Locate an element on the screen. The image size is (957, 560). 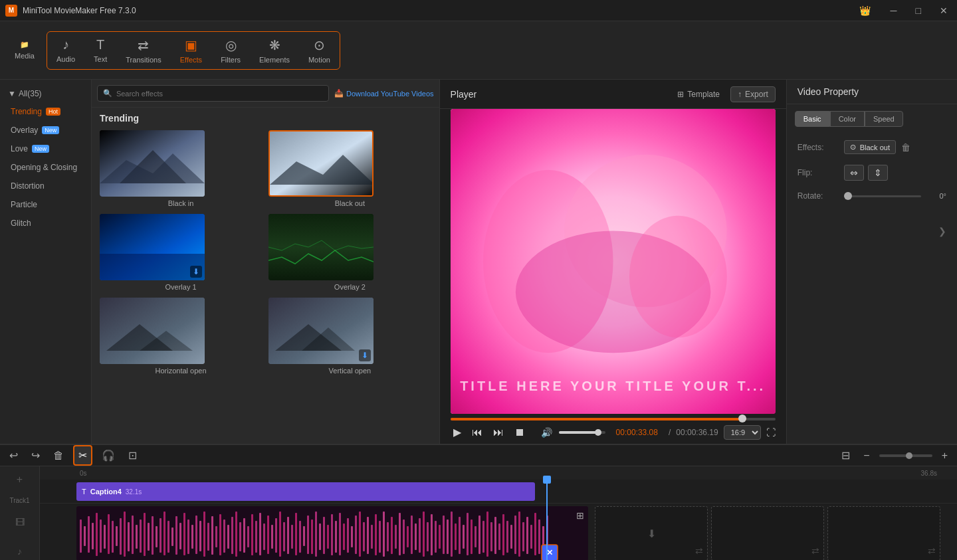
skip-forward-button: ⏭ is located at coordinates (498, 432).